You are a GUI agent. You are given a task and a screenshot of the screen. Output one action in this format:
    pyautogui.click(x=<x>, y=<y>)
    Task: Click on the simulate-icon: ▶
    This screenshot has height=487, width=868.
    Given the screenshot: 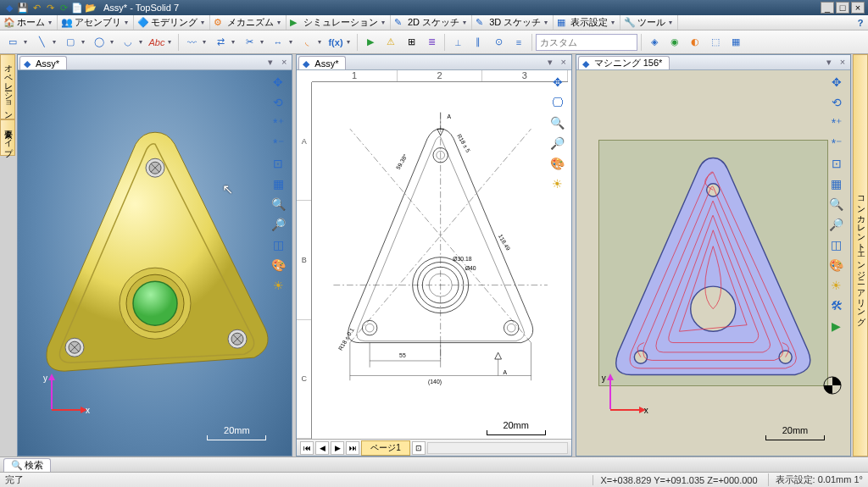 What is the action you would take?
    pyautogui.click(x=837, y=326)
    